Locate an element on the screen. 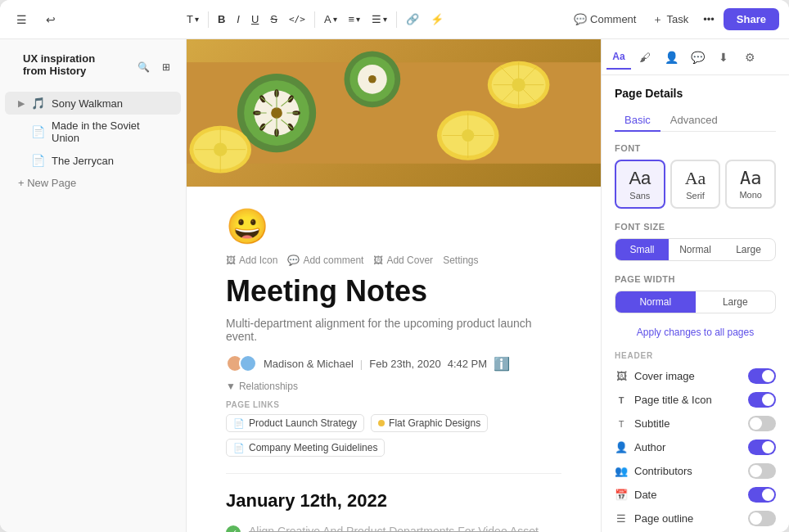  sidebar-item-label-3: The Jerrycan is located at coordinates (83, 160).